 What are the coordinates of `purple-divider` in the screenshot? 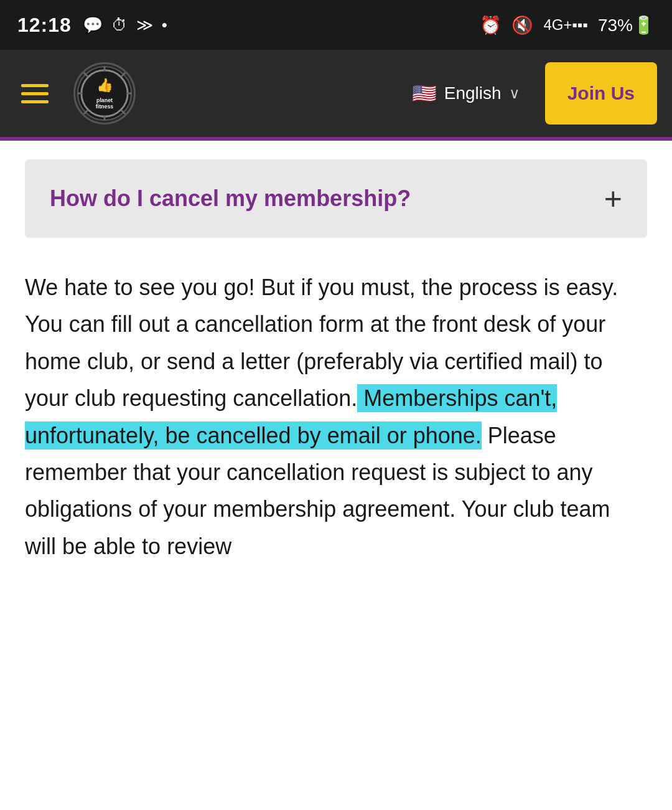 It's located at (336, 139).